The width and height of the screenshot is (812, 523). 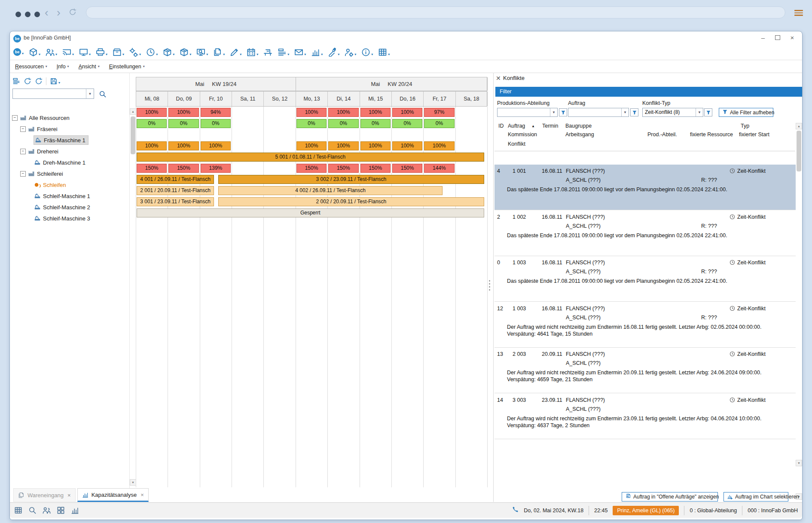 I want to click on conflict-row: 143 00323.09.11FLANSCH (???)Zeit-Konflik…, so click(x=645, y=416).